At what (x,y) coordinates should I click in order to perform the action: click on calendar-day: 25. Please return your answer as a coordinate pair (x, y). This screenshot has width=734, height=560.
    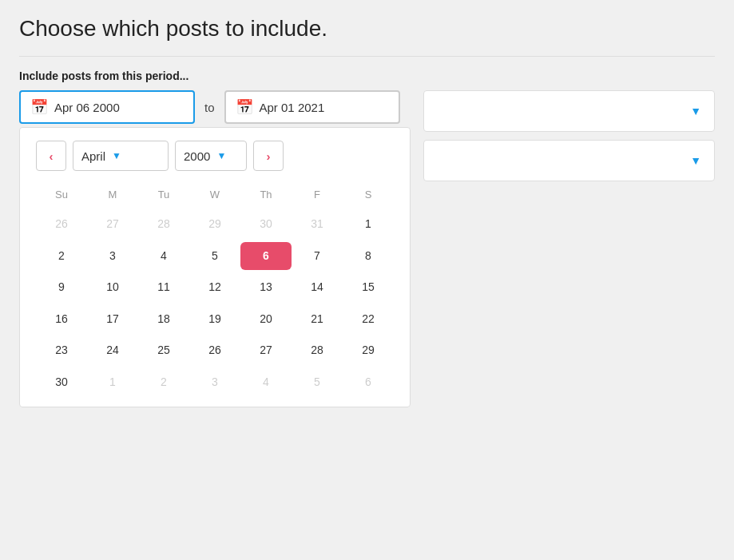
    Looking at the image, I should click on (164, 351).